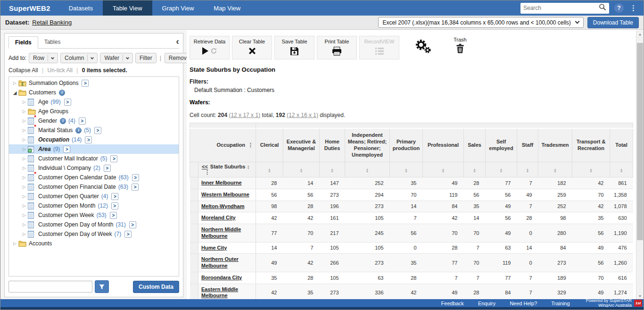 Image resolution: width=644 pixels, height=310 pixels. Describe the element at coordinates (94, 187) in the screenshot. I see `tree-item-customer-open-financial-date: ▷Customer Open Financial Date(63)>` at that location.